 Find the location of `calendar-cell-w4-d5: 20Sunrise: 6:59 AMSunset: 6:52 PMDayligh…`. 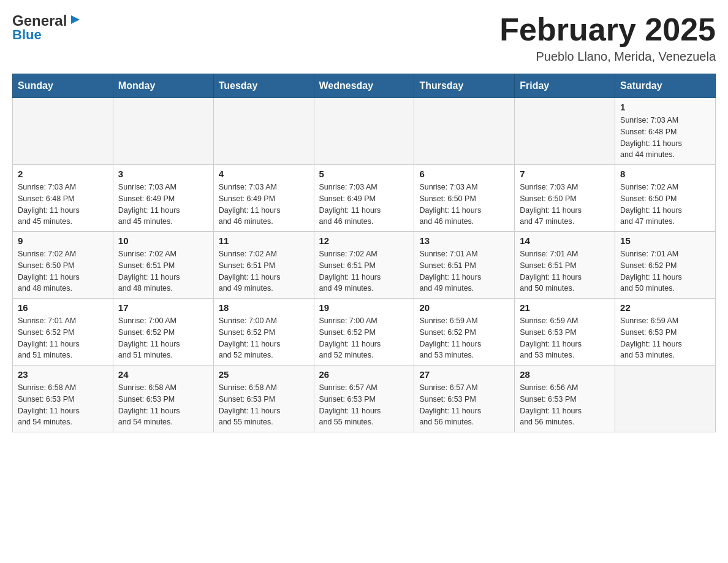

calendar-cell-w4-d5: 20Sunrise: 6:59 AMSunset: 6:52 PMDayligh… is located at coordinates (464, 332).